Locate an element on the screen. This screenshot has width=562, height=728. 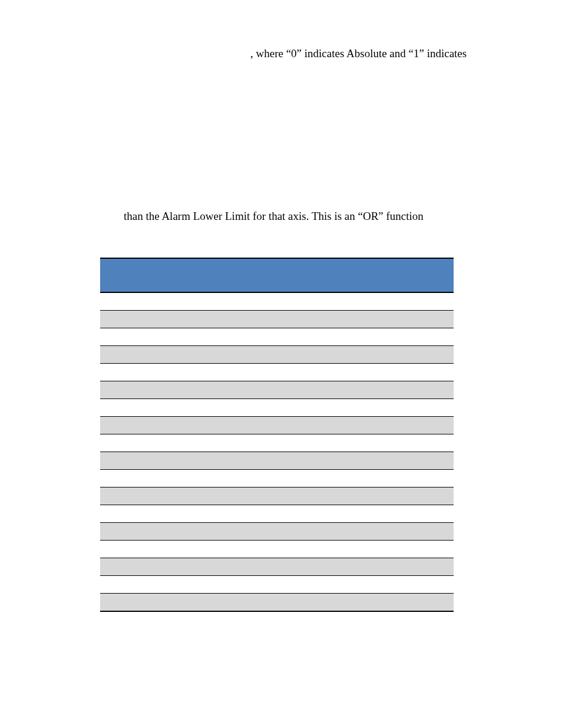
body-text-fragment-top: , where “0” indicates Absolute and “1” i… is located at coordinates (373, 53).